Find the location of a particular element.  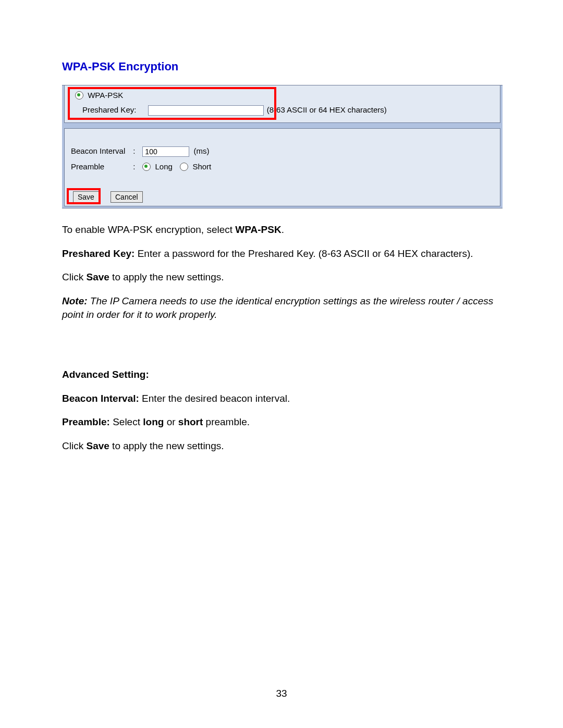

t-p6e: short is located at coordinates (191, 422).